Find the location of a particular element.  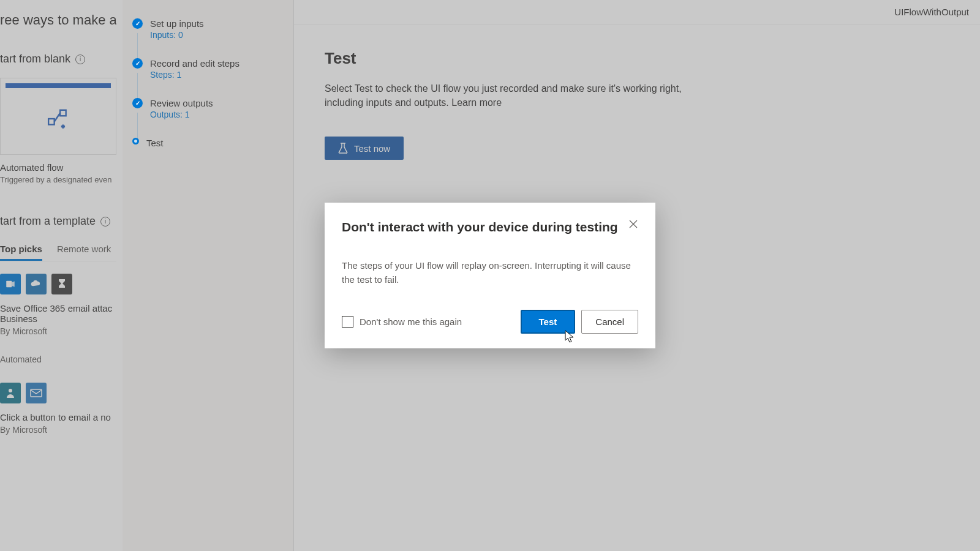

test-button: Test is located at coordinates (548, 322).